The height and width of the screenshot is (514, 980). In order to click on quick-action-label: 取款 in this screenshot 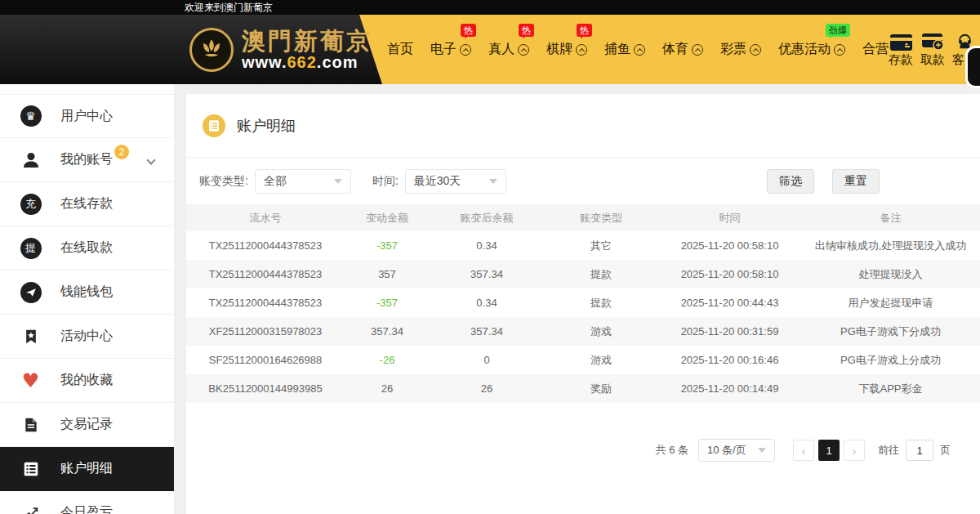, I will do `click(933, 60)`.